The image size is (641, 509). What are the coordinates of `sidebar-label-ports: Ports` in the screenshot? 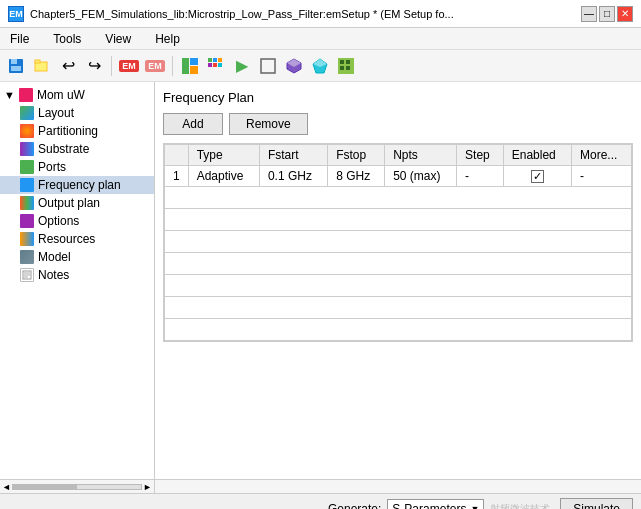 It's located at (52, 167).